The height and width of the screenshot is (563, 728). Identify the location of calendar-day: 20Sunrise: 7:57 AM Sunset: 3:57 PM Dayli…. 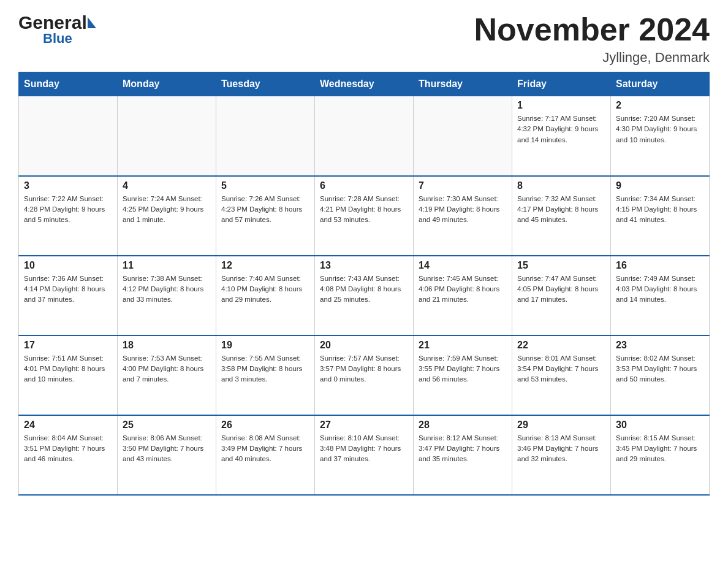
(364, 375).